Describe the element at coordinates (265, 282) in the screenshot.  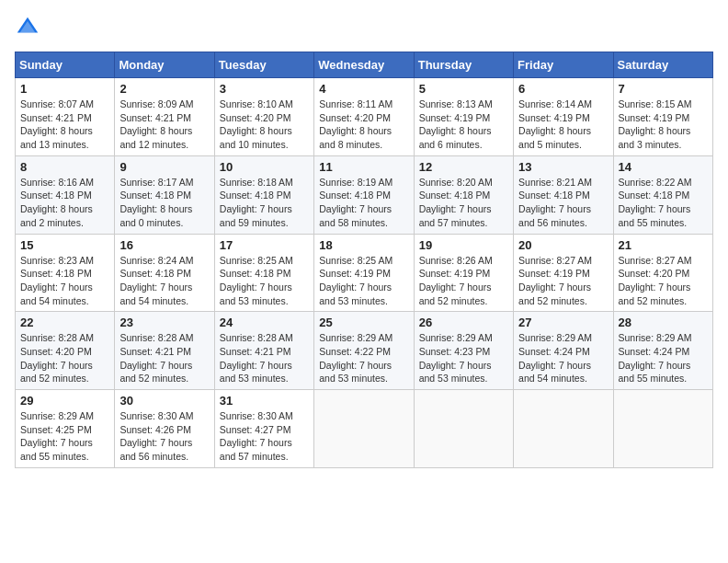
I see `day-info: Sunrise: 8:25 AM Sunset: 4:18 PM Dayligh…` at that location.